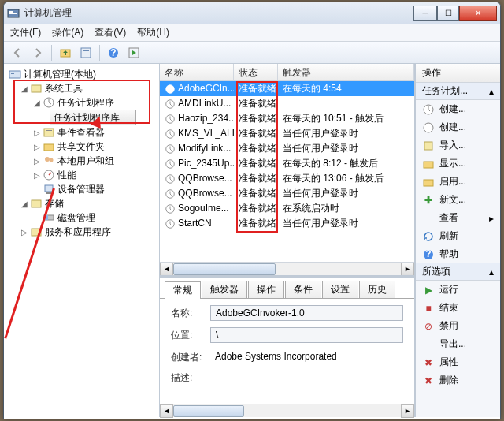 This screenshot has width=504, height=421. I want to click on field-author: Adobe Systems Incorporated, so click(307, 357).